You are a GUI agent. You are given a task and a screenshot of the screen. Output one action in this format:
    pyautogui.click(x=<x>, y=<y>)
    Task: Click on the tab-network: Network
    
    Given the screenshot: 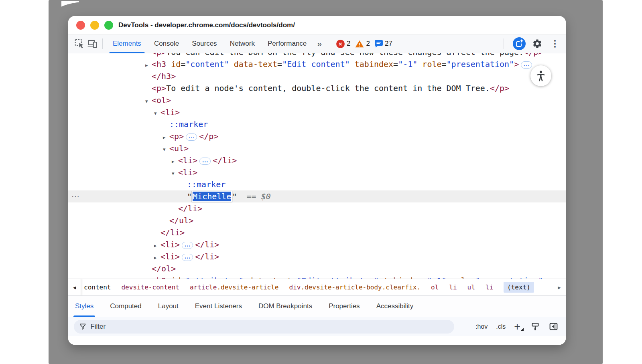 What is the action you would take?
    pyautogui.click(x=242, y=44)
    